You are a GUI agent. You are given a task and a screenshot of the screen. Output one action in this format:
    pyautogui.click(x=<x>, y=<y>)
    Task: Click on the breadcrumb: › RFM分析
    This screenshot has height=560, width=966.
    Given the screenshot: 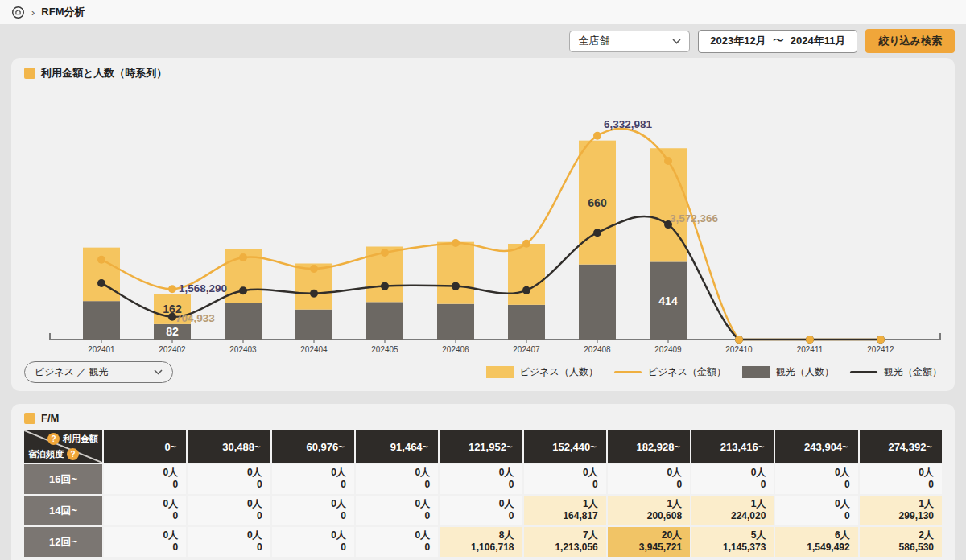 What is the action you would take?
    pyautogui.click(x=483, y=12)
    